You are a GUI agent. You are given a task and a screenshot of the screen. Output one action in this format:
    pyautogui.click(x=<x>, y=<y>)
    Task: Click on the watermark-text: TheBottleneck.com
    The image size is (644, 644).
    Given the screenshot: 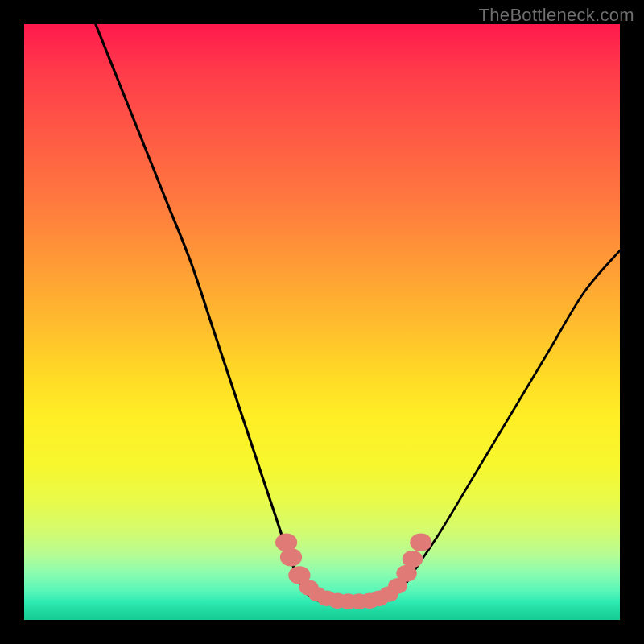 What is the action you would take?
    pyautogui.click(x=557, y=15)
    